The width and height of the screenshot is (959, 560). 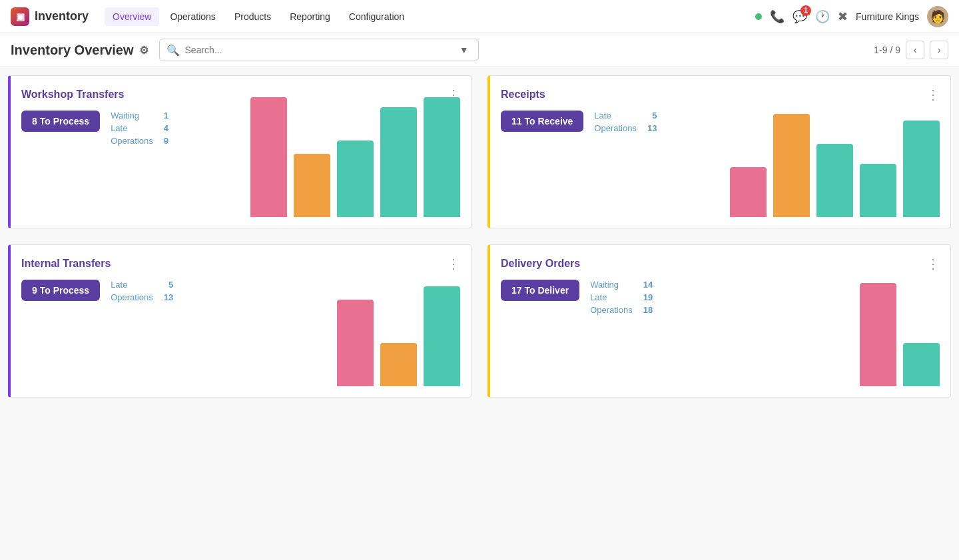 I want to click on app-name: Inventory, so click(x=61, y=16).